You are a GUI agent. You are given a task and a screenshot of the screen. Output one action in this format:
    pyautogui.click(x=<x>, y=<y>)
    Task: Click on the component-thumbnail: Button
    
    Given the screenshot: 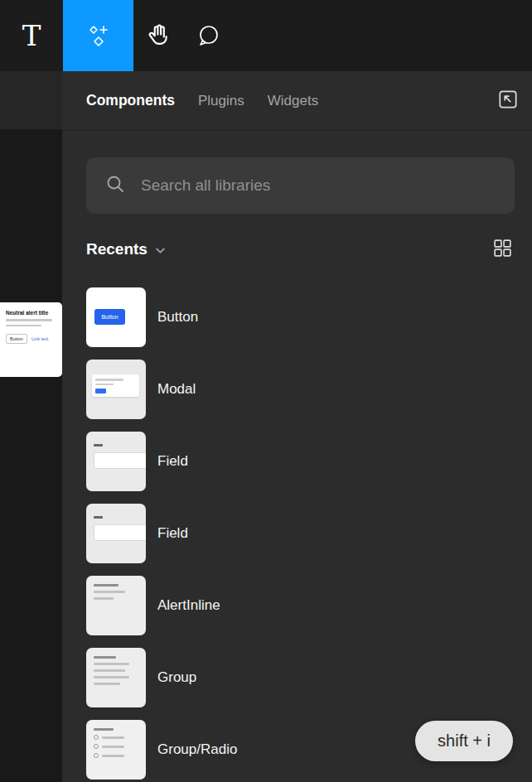 What is the action you would take?
    pyautogui.click(x=116, y=317)
    